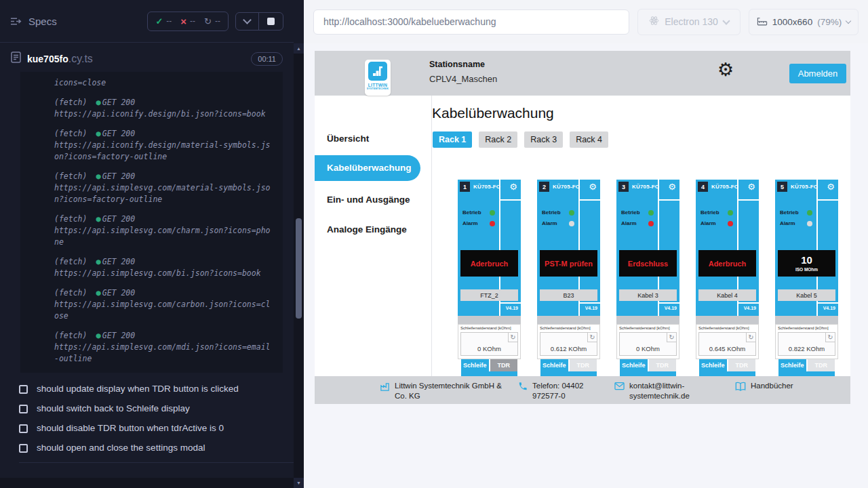 The width and height of the screenshot is (868, 488). What do you see at coordinates (568, 348) in the screenshot?
I see `measurement-value: 0.612 KOhm` at bounding box center [568, 348].